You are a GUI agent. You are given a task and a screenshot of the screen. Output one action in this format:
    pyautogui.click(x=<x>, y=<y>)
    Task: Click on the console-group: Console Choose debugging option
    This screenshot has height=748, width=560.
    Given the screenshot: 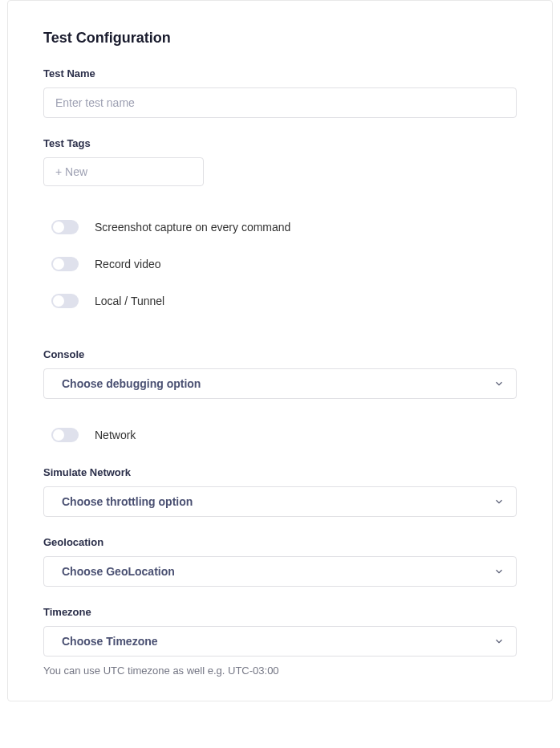 What is the action you would take?
    pyautogui.click(x=280, y=374)
    